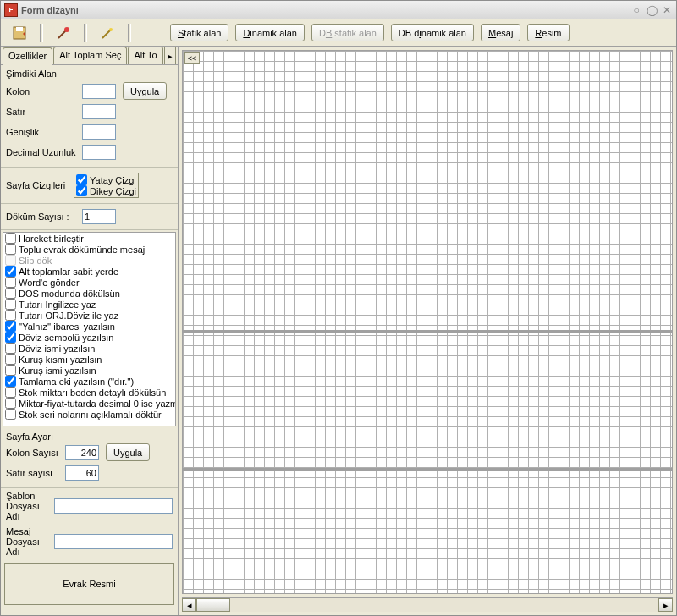 This screenshot has width=677, height=616. I want to click on scroll-thumb, so click(213, 605).